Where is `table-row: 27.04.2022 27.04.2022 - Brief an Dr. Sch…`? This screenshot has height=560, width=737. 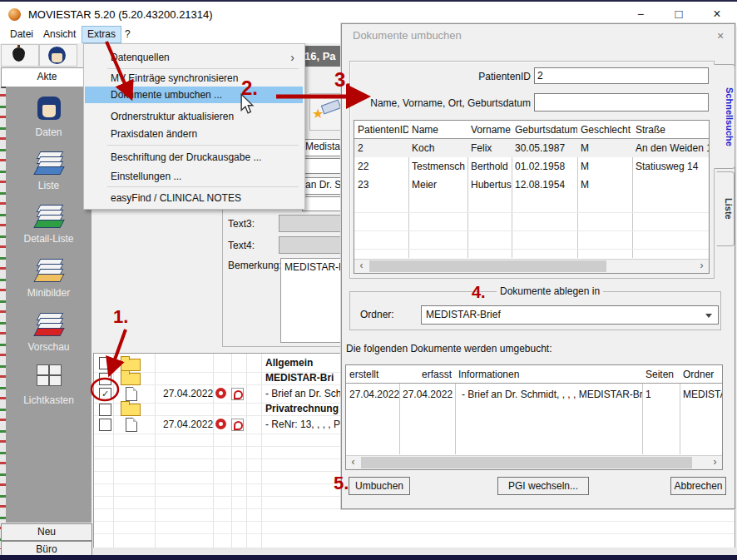 table-row: 27.04.2022 27.04.2022 - Brief an Dr. Sch… is located at coordinates (534, 394).